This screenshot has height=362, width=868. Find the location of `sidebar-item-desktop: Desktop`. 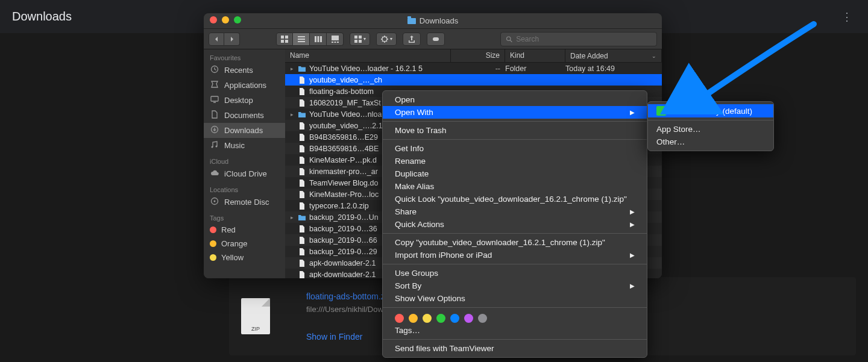

sidebar-item-desktop: Desktop is located at coordinates (245, 100).